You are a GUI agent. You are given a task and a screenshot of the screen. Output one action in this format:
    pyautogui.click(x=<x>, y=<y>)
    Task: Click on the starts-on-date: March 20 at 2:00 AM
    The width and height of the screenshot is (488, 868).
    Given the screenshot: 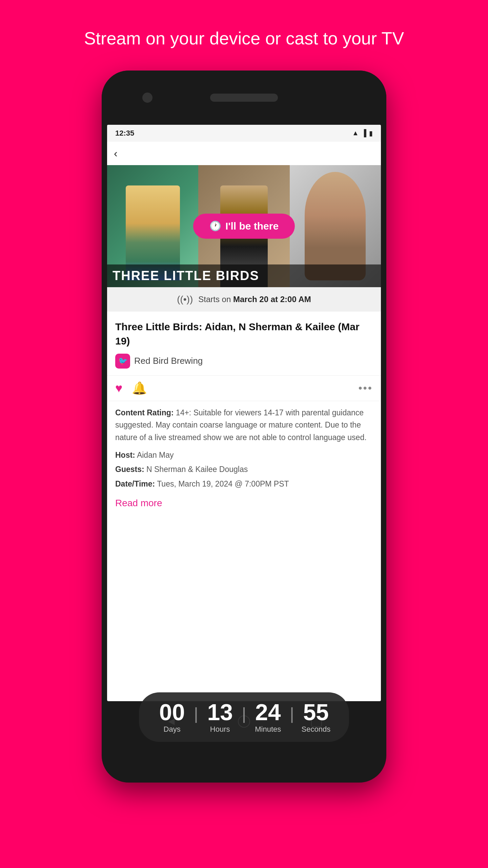 What is the action you would take?
    pyautogui.click(x=272, y=299)
    